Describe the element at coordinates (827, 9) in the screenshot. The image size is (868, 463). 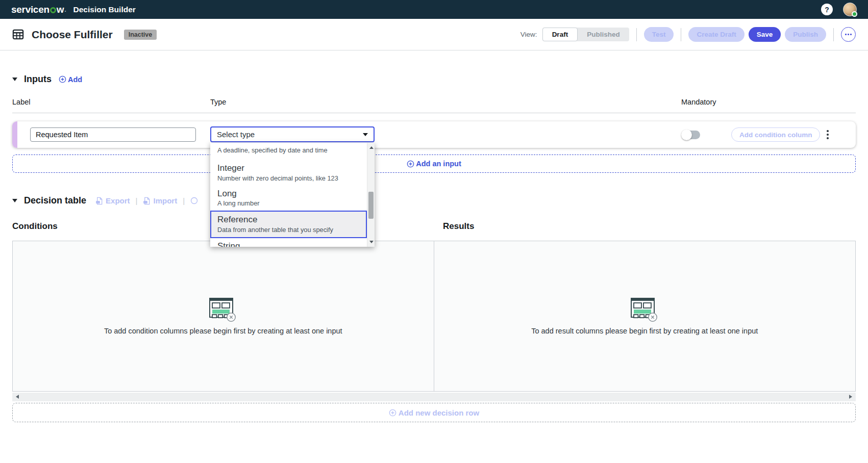
I see `help-icon: ?` at that location.